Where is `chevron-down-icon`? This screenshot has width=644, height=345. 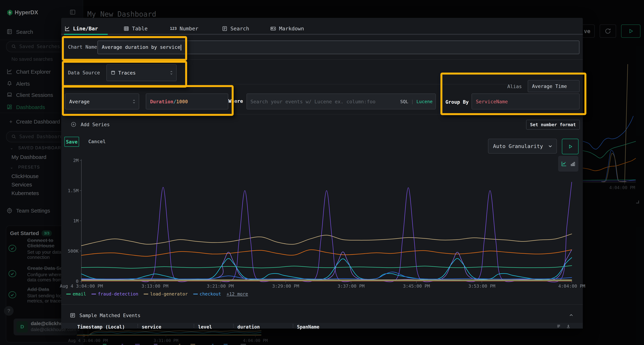
chevron-down-icon is located at coordinates (550, 146).